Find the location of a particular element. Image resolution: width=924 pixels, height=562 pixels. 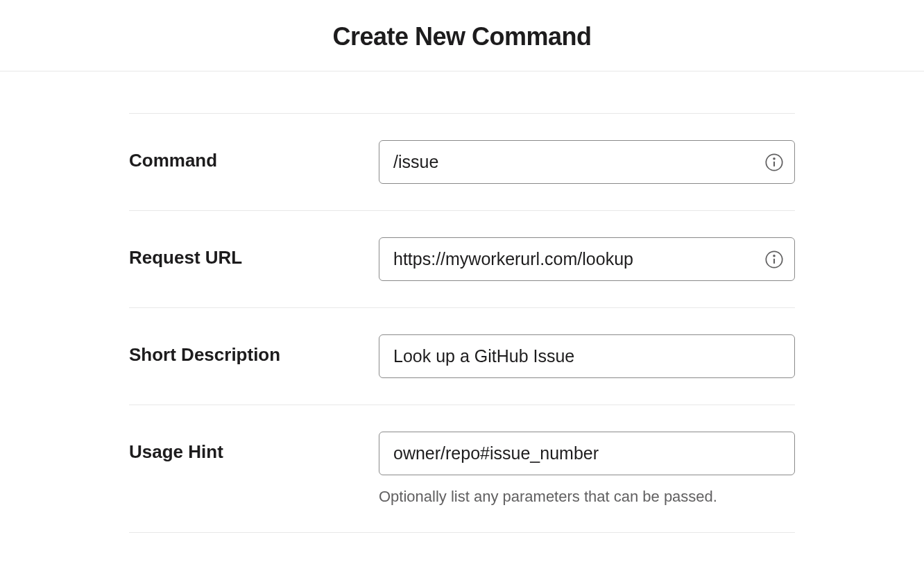

form-row-short-description: Short Description is located at coordinates (462, 357).